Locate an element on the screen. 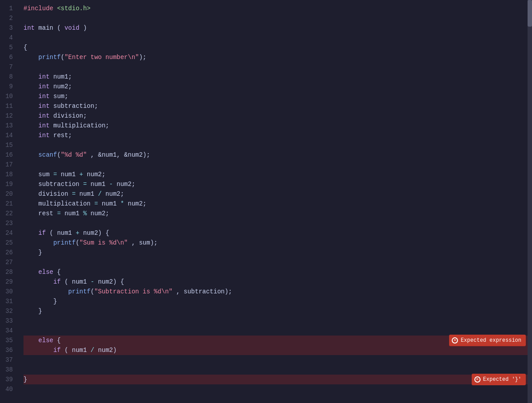 This screenshot has width=532, height=403. code-line: #include <stdio.h> is located at coordinates (278, 8).